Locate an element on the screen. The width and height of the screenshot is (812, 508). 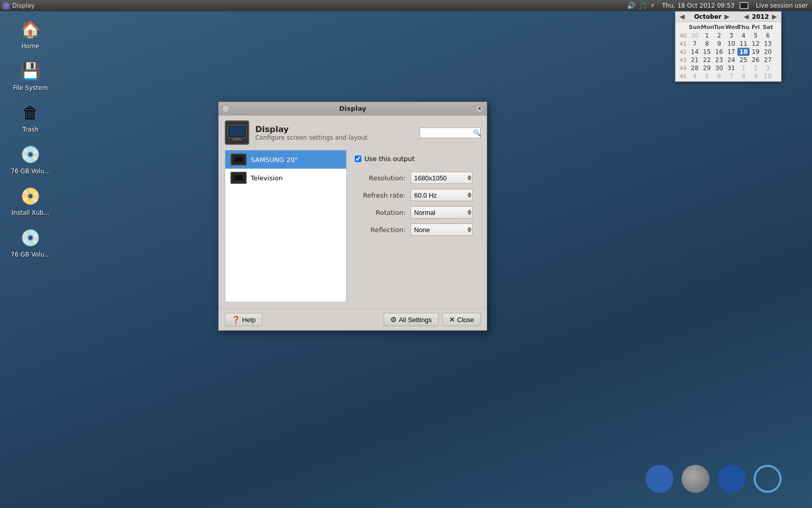
rotation-select: Normal Left Right Inverted is located at coordinates (442, 212).